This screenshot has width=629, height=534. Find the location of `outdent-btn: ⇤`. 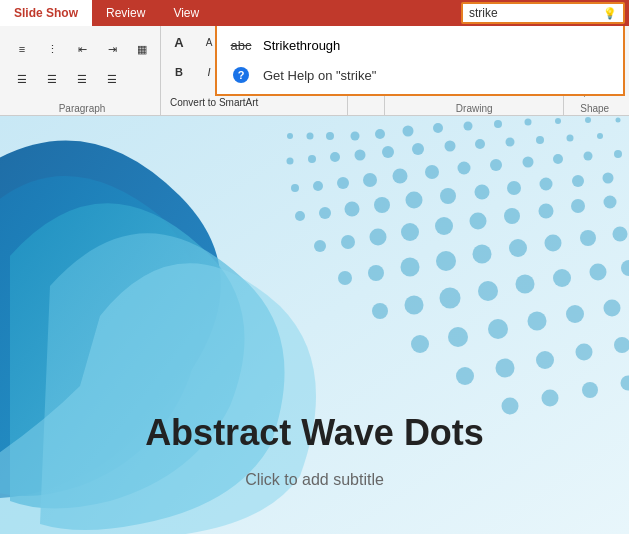

outdent-btn: ⇤ is located at coordinates (82, 49).